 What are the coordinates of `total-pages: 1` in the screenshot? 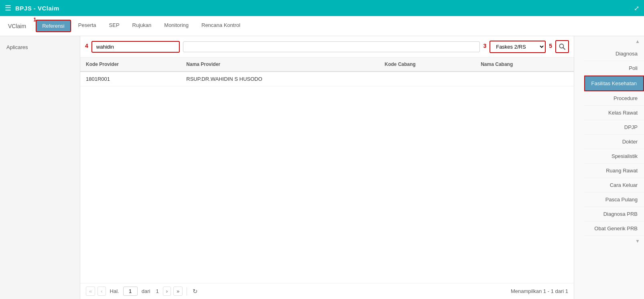 It's located at (157, 291).